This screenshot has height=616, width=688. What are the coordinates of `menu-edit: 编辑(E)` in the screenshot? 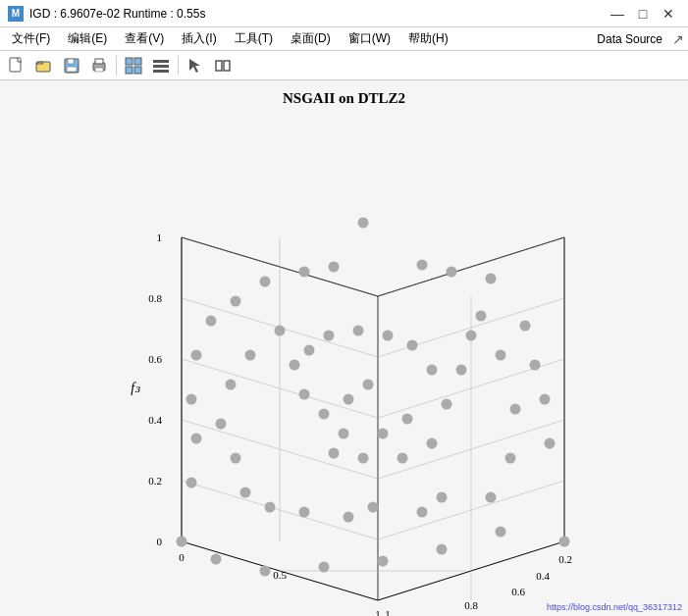 It's located at (87, 39).